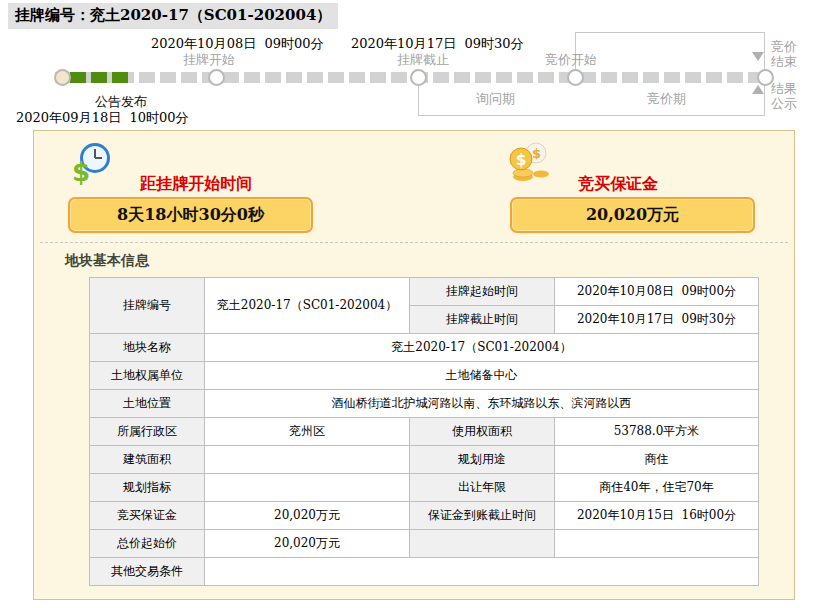 The image size is (835, 608). What do you see at coordinates (148, 544) in the screenshot?
I see `field-label: 总价起始价` at bounding box center [148, 544].